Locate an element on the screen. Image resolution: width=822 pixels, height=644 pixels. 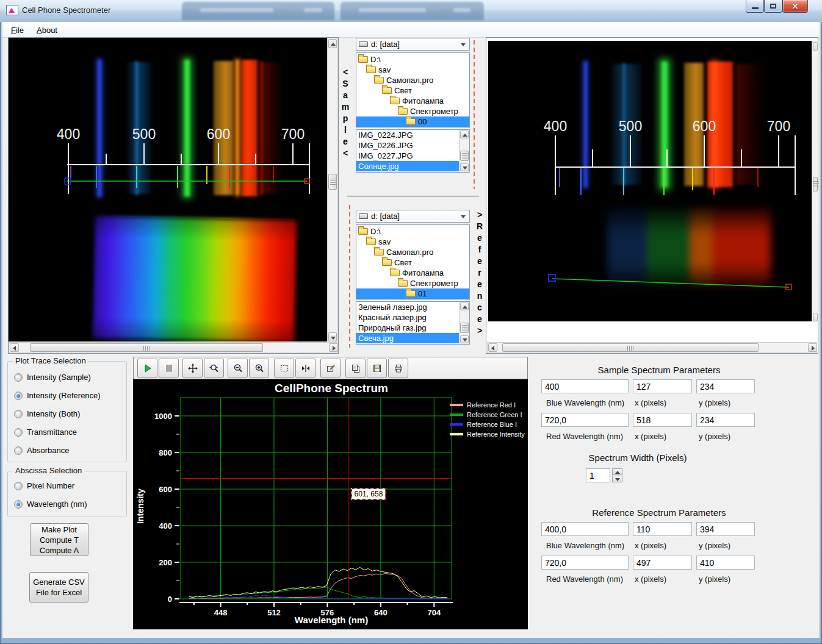
sample-red-x-input is located at coordinates (663, 420).